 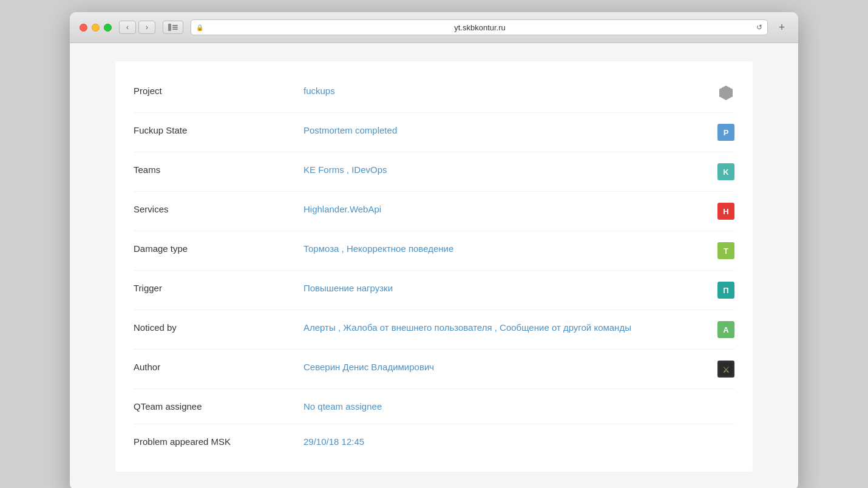 I want to click on field-value-3: Highlander.WebApi, so click(x=506, y=209).